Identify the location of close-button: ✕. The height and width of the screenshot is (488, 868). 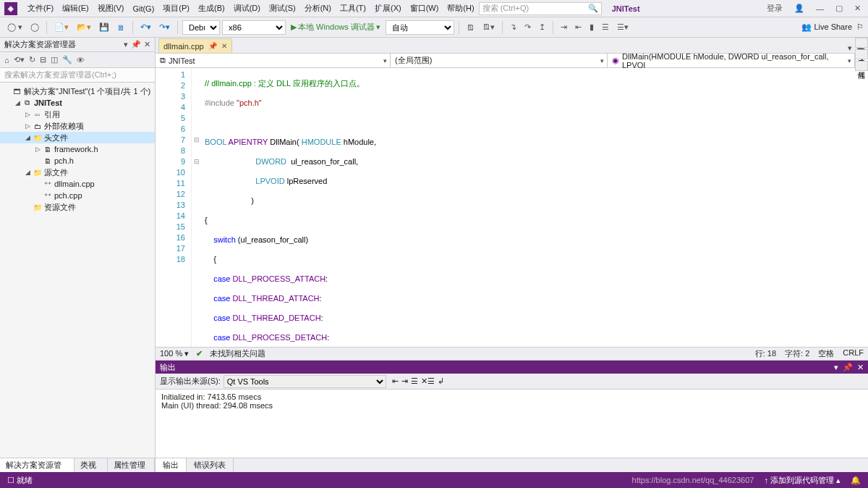
(858, 9).